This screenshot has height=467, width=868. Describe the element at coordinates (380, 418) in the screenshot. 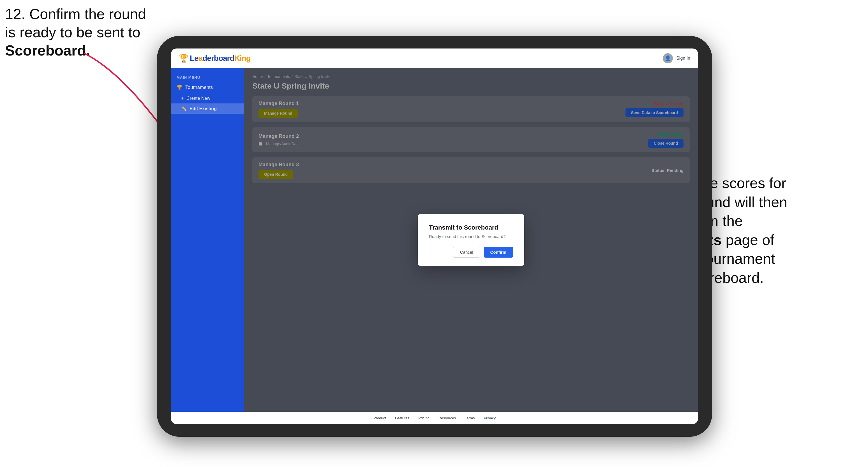

I see `footer-link-product: Product` at that location.